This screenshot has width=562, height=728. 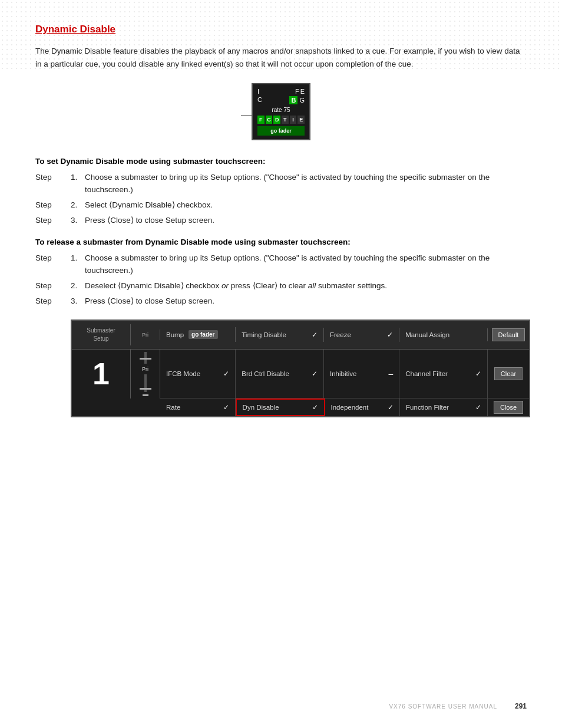 What do you see at coordinates (315, 374) in the screenshot?
I see `brd-ctrl-check: ✓` at bounding box center [315, 374].